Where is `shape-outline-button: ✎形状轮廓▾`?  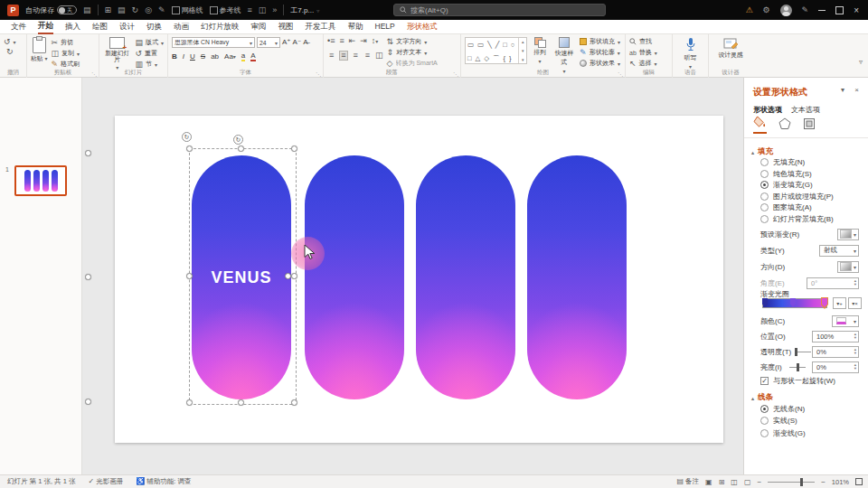 shape-outline-button: ✎形状轮廓▾ is located at coordinates (600, 52).